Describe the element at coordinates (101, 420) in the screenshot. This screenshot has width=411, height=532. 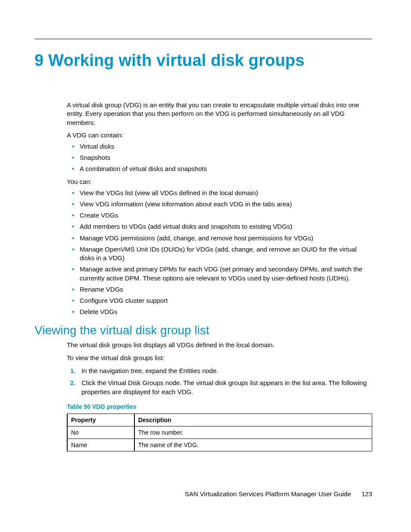
I see `table-header-property: Property` at that location.